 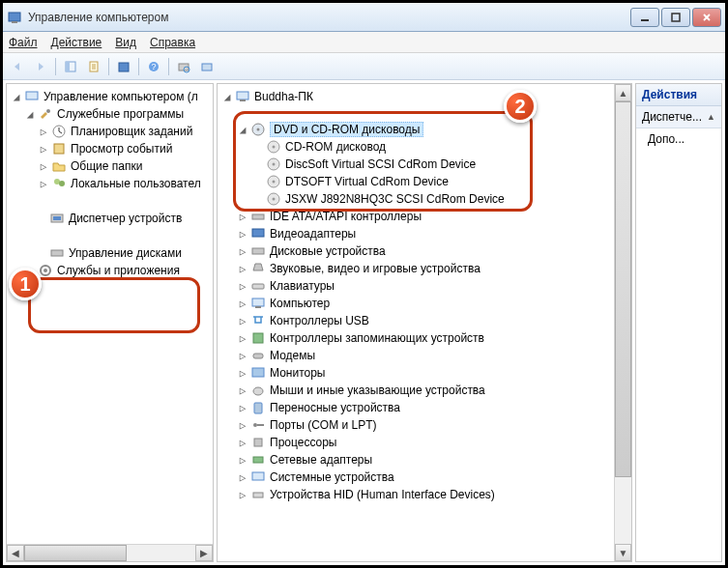 What do you see at coordinates (23, 43) in the screenshot?
I see `menu-file: Файл` at bounding box center [23, 43].